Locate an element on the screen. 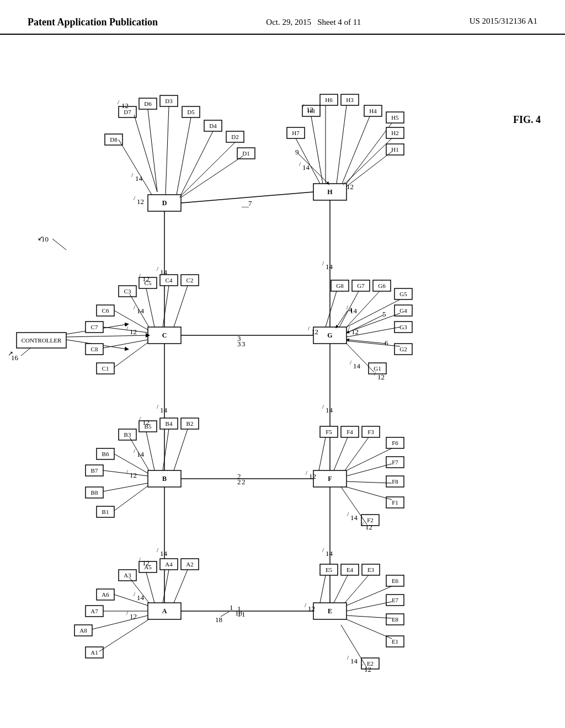 The image size is (565, 728). a4-line is located at coordinates (166, 586).